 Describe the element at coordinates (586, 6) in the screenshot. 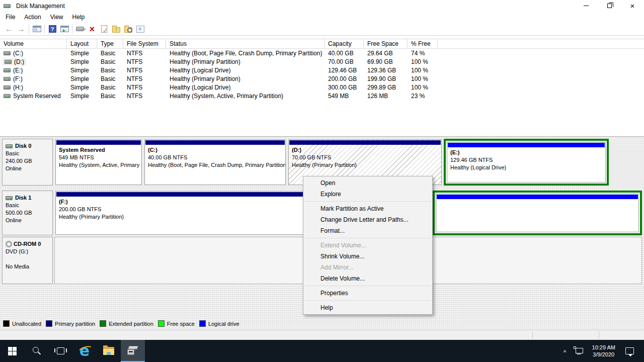

I see `minimize-icon` at that location.